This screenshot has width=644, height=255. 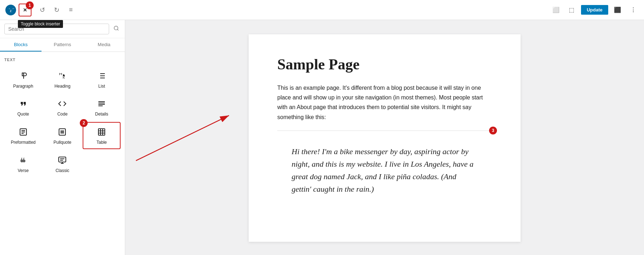 What do you see at coordinates (385, 64) in the screenshot?
I see `page-title: Sample Page` at bounding box center [385, 64].